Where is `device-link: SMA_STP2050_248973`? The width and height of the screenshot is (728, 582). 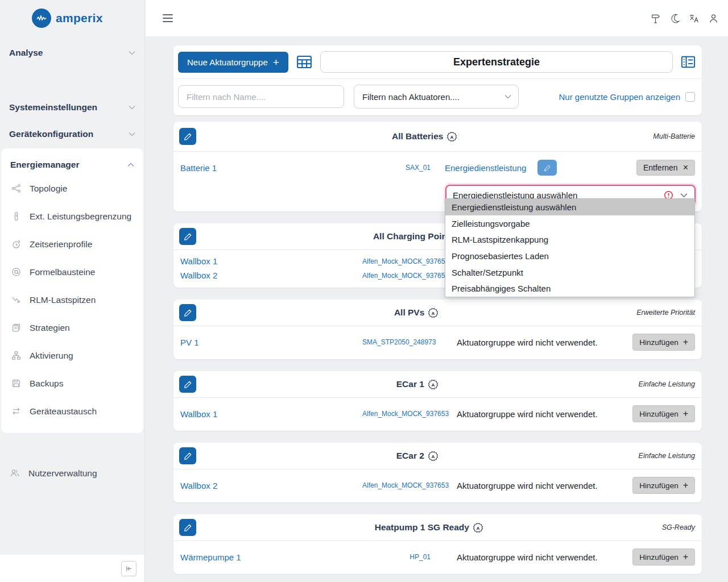 device-link: SMA_STP2050_248973 is located at coordinates (396, 342).